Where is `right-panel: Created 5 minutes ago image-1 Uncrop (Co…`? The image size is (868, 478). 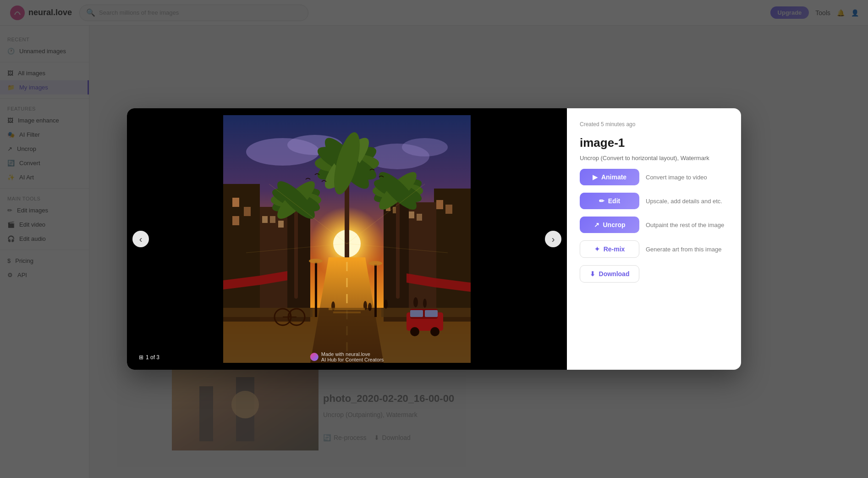
right-panel: Created 5 minutes ago image-1 Uncrop (Co… is located at coordinates (654, 239).